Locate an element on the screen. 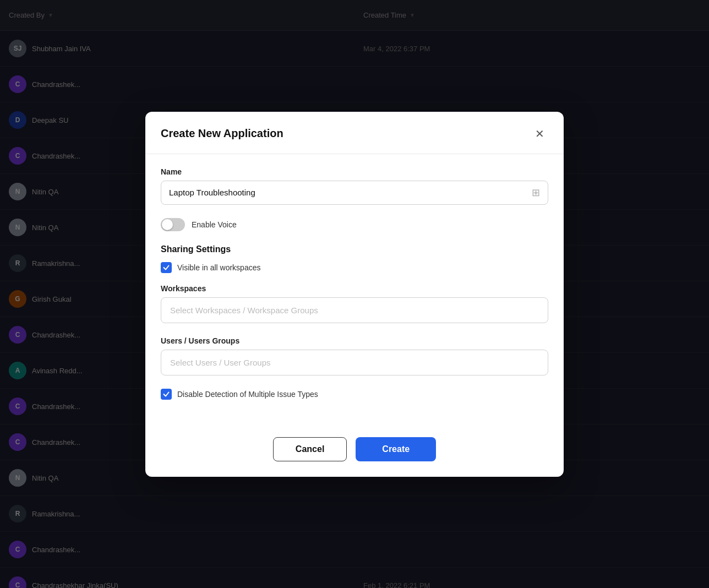 This screenshot has width=709, height=588. visible-all-workspaces-row: Visible in all workspaces is located at coordinates (354, 268).